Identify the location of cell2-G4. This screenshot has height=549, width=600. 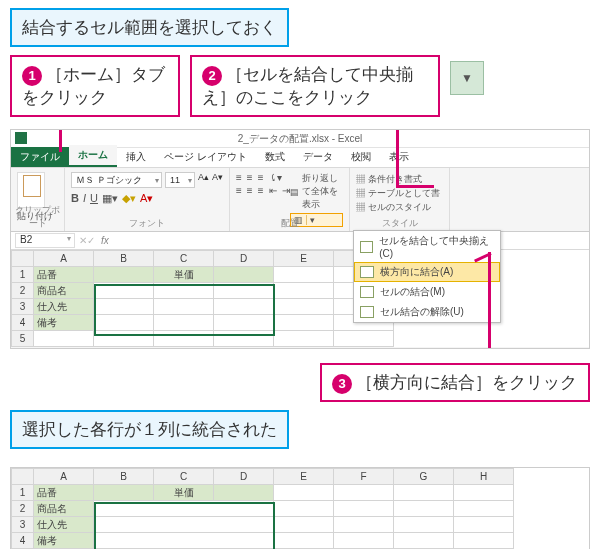
(424, 541).